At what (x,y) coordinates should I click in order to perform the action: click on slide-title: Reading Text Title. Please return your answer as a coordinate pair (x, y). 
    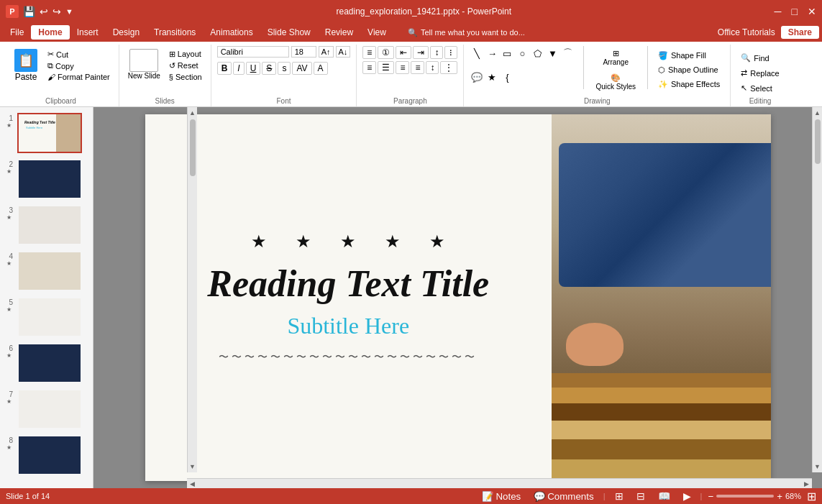
    Looking at the image, I should click on (348, 283).